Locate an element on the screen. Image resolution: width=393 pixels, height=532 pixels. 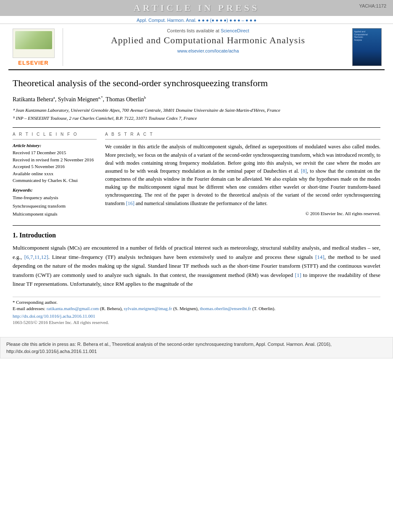
citation-footer-text: Please cite this article in press as: R.… is located at coordinates (169, 348).